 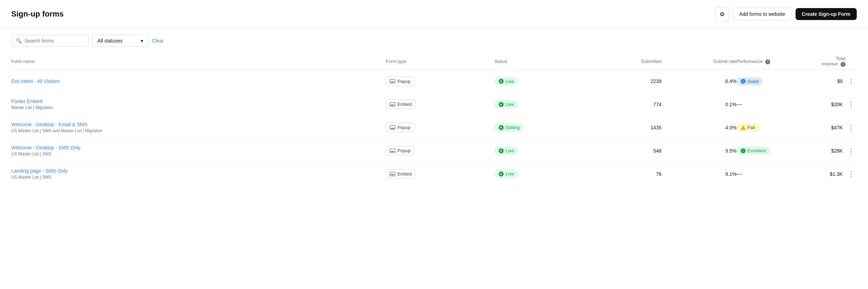 What do you see at coordinates (699, 62) in the screenshot?
I see `col-header-submit-rate: Submit rate` at bounding box center [699, 62].